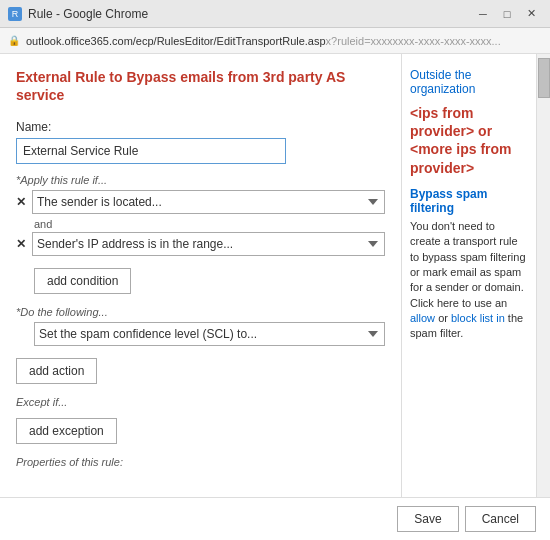 This screenshot has height=540, width=550. What do you see at coordinates (275, 14) in the screenshot?
I see `title-bar: R Rule - Google Chrome ─ □ ✕` at bounding box center [275, 14].